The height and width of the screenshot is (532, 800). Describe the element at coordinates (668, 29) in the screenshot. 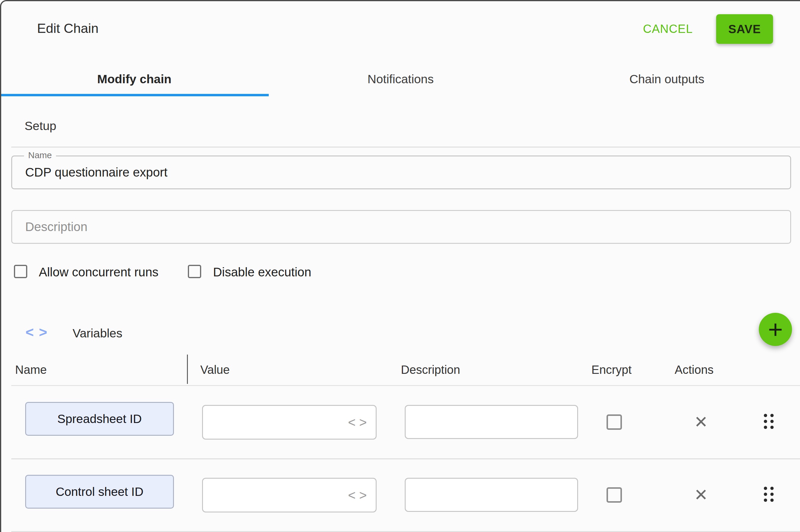

I see `cancel-button: CANCEL` at that location.